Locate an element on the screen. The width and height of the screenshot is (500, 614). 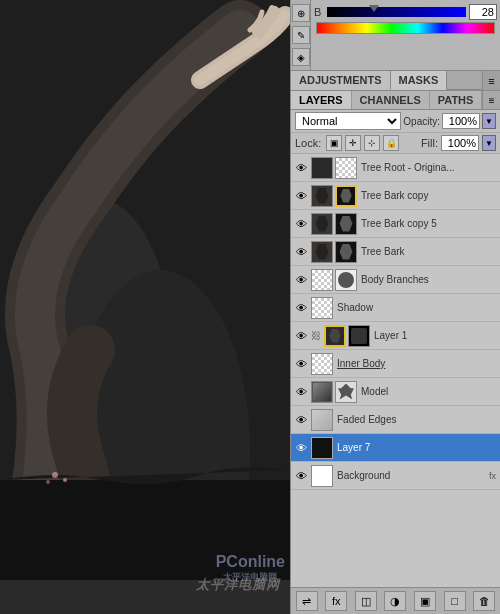
layer-thumb-bark-copy5 is located at coordinates (322, 224).